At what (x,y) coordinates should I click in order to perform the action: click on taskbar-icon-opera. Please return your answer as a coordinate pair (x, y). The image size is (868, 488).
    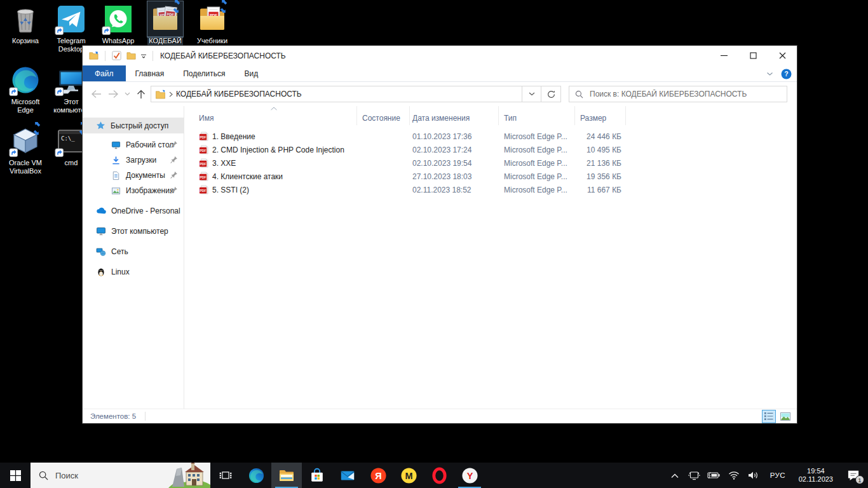
    Looking at the image, I should click on (439, 475).